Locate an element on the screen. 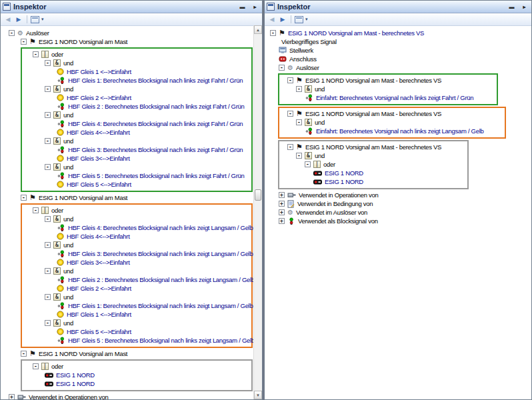 The height and width of the screenshot is (400, 532). scroll-up-button: ▲ is located at coordinates (258, 29).